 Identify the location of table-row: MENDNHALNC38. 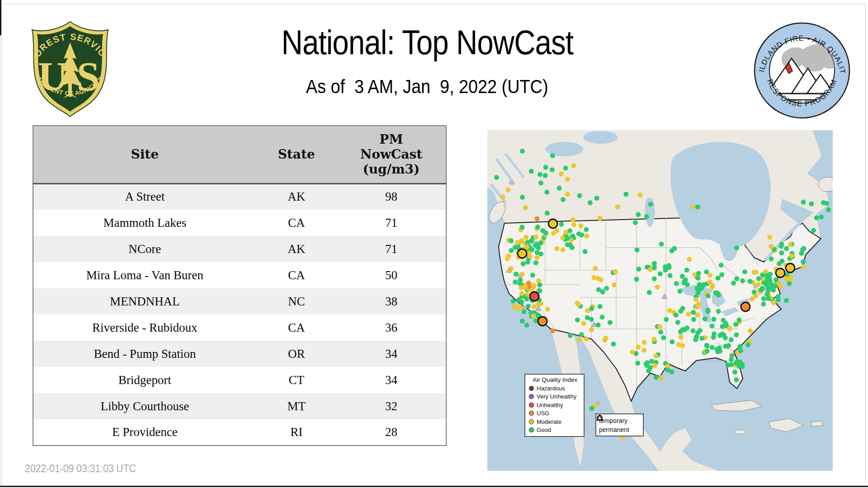
(240, 301).